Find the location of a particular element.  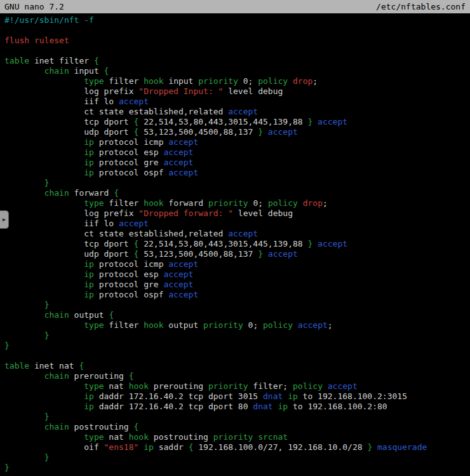

code-line: tcp dport { 22,514,53,80,443,3015,445,13… is located at coordinates (238, 122).